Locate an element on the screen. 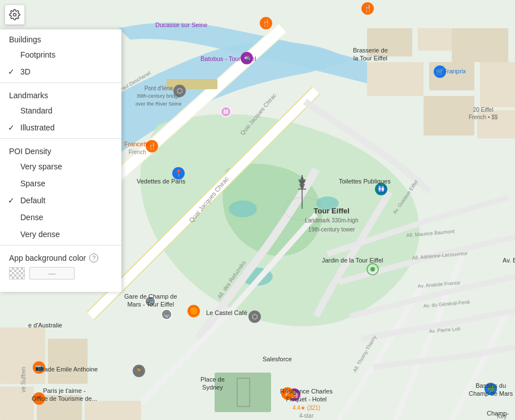 Image resolution: width=515 pixels, height=420 pixels. 3d-check: ✓ is located at coordinates (11, 72).